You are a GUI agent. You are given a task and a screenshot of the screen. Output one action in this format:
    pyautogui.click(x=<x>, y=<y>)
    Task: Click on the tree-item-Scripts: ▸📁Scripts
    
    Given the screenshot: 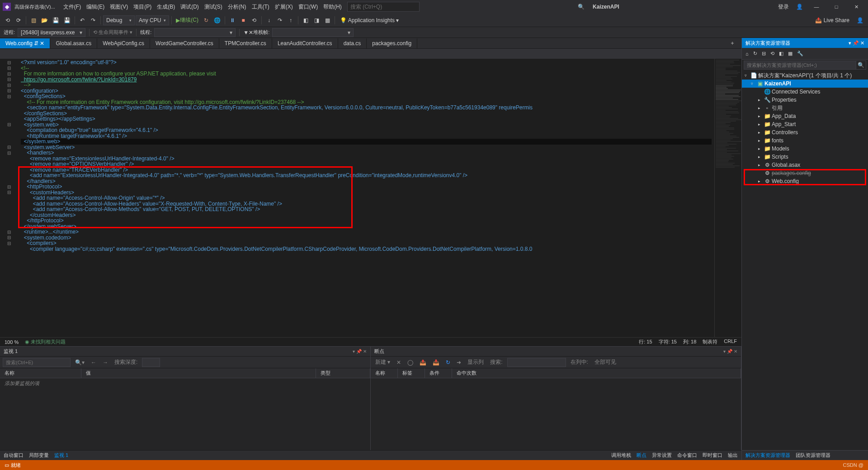 What is the action you would take?
    pyautogui.click(x=805, y=157)
    